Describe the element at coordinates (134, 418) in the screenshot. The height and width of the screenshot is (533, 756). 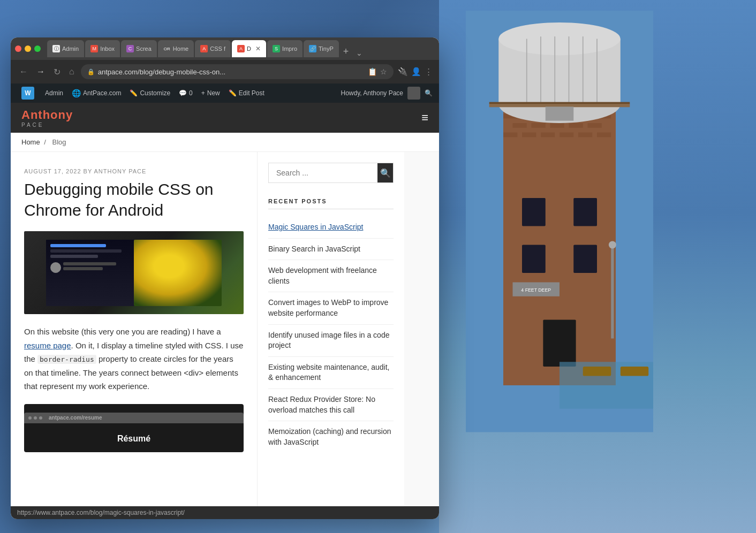
I see `resume-preview-bar: antpace.com/resume` at that location.